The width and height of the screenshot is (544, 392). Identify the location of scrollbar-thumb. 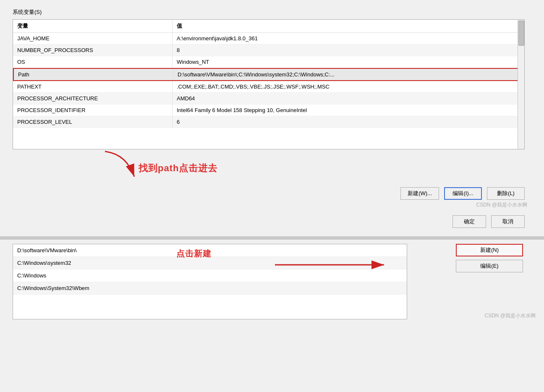
(521, 33).